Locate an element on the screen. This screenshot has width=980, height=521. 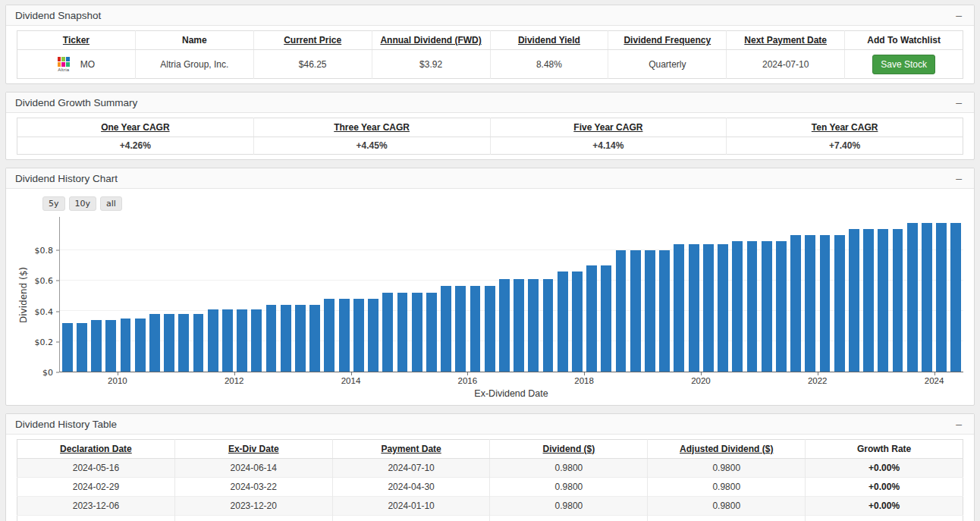
col-header-ex-div-date: Ex-Div Date is located at coordinates (253, 449).